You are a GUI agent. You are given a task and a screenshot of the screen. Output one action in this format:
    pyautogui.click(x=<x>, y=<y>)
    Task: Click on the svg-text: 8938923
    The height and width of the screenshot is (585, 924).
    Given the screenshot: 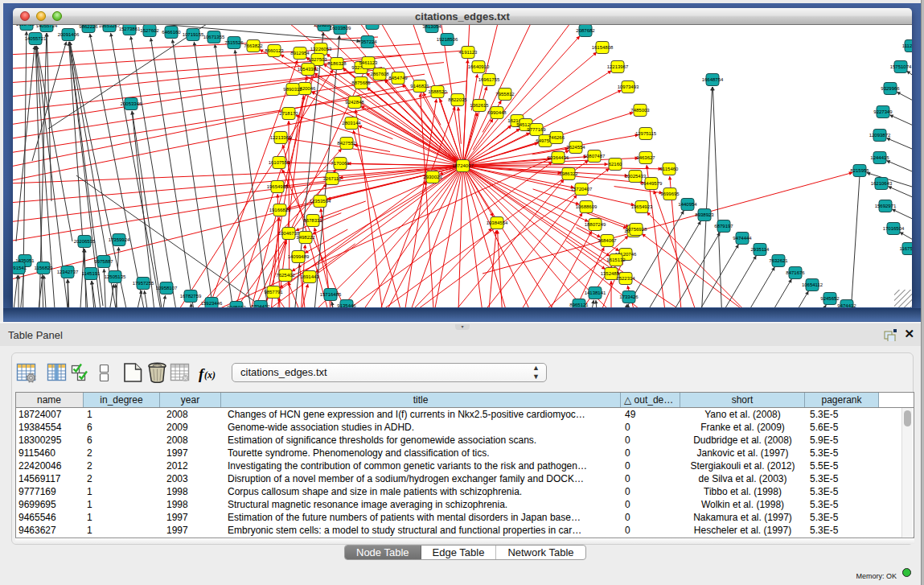 What is the action you would take?
    pyautogui.click(x=704, y=215)
    